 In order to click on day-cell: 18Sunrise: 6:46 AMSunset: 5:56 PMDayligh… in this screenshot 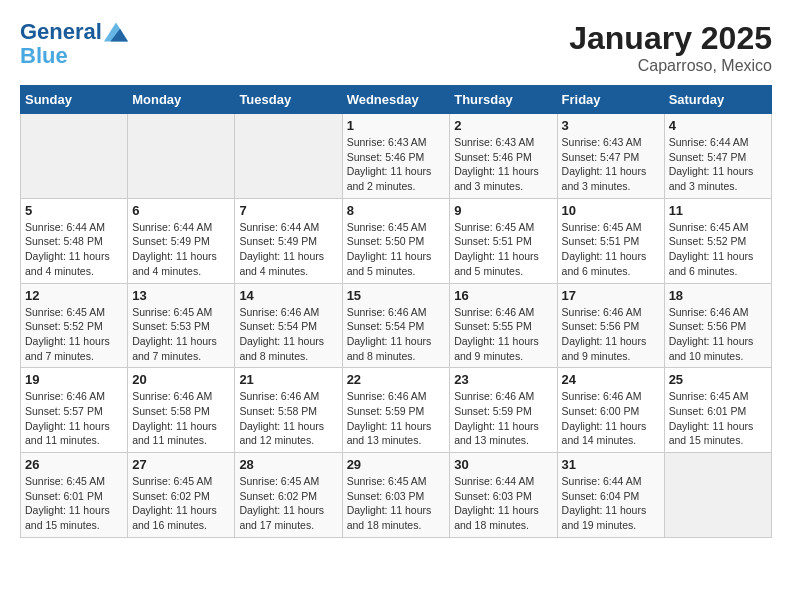, I will do `click(718, 326)`.